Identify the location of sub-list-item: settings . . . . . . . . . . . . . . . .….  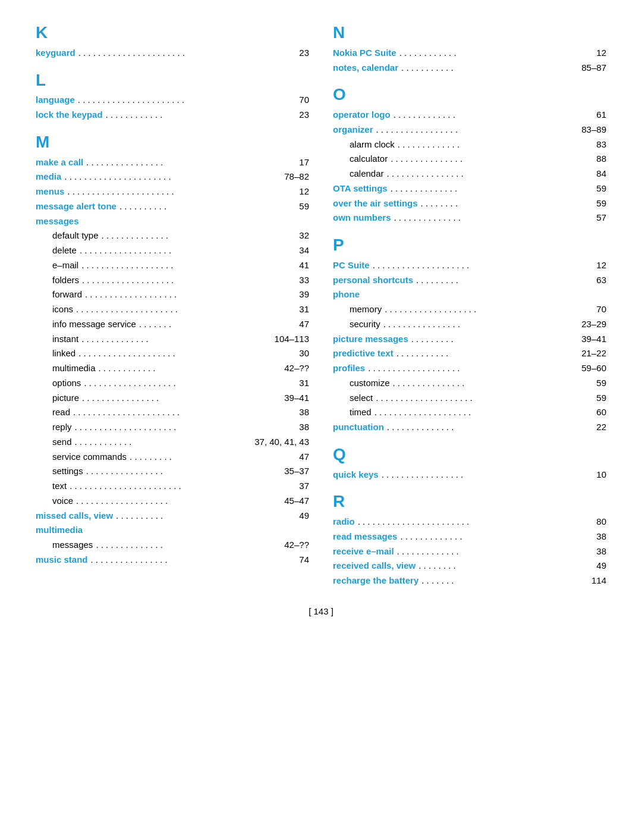
(172, 471).